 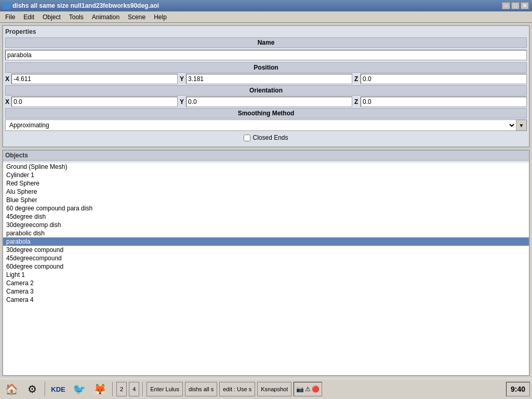 What do you see at coordinates (10, 17) in the screenshot?
I see `menu-item-file: File` at bounding box center [10, 17].